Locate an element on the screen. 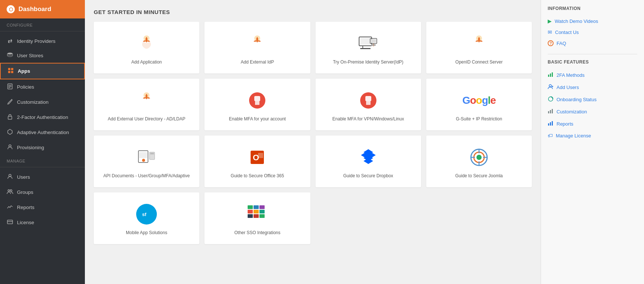 This screenshot has height=284, width=644. adaptive-auth-icon is located at coordinates (10, 132).